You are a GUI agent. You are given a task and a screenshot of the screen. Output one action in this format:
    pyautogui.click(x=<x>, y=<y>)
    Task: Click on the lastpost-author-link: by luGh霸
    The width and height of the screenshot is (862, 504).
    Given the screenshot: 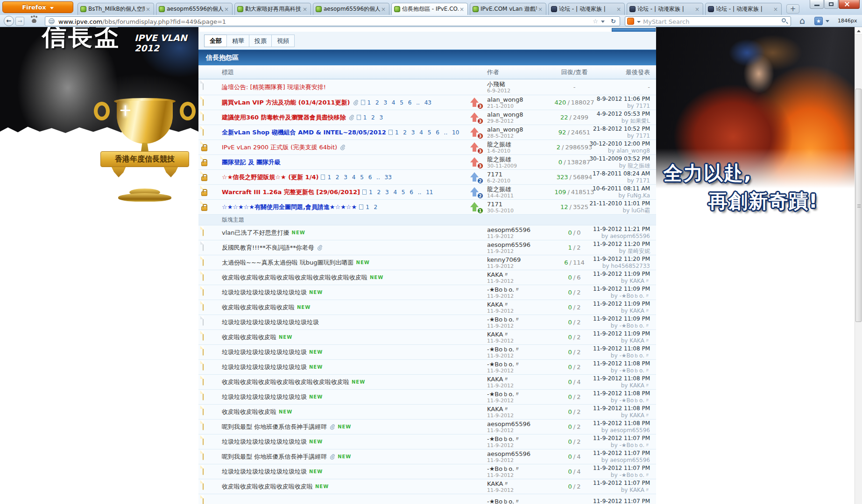 What is the action you would take?
    pyautogui.click(x=636, y=210)
    